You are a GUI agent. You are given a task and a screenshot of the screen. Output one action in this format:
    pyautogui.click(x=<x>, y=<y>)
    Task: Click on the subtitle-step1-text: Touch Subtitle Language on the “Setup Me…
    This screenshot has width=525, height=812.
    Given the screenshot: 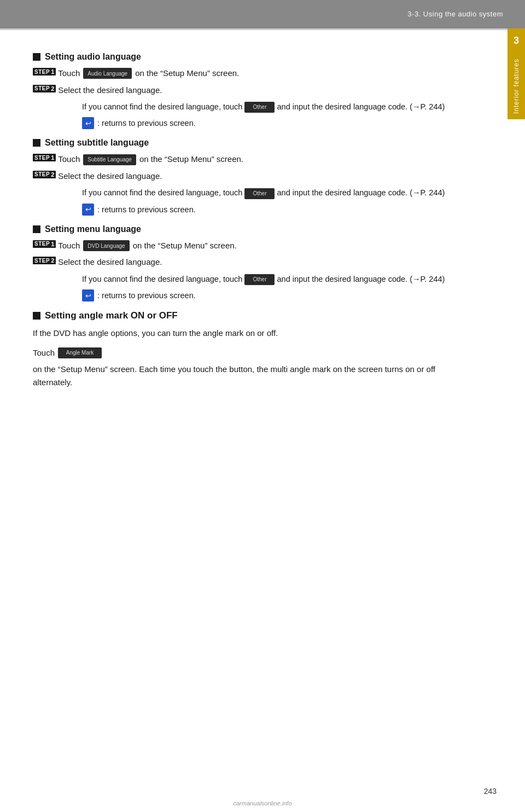 What is the action you would take?
    pyautogui.click(x=151, y=160)
    